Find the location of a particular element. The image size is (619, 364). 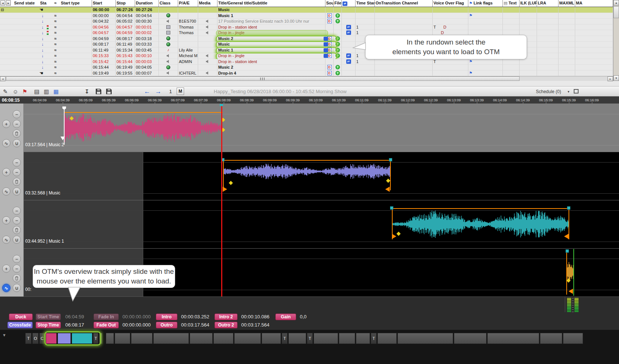

column-nav-right-button: ▸ is located at coordinates (8, 3).